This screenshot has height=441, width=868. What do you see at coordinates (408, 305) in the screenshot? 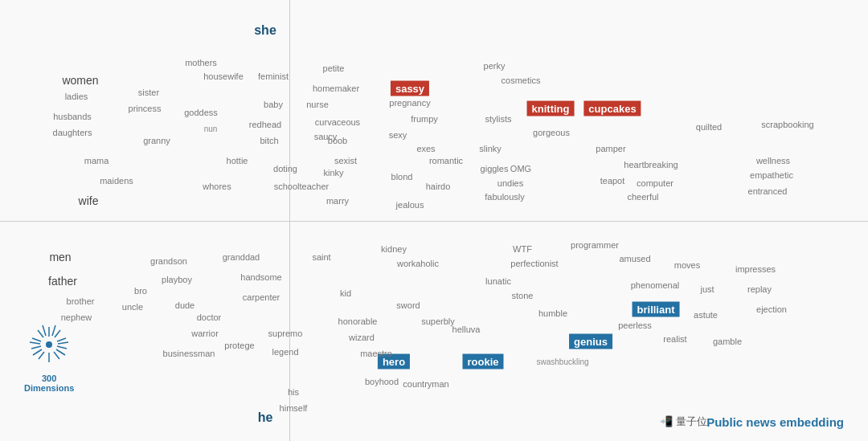
I see `word-sword: sword` at bounding box center [408, 305].